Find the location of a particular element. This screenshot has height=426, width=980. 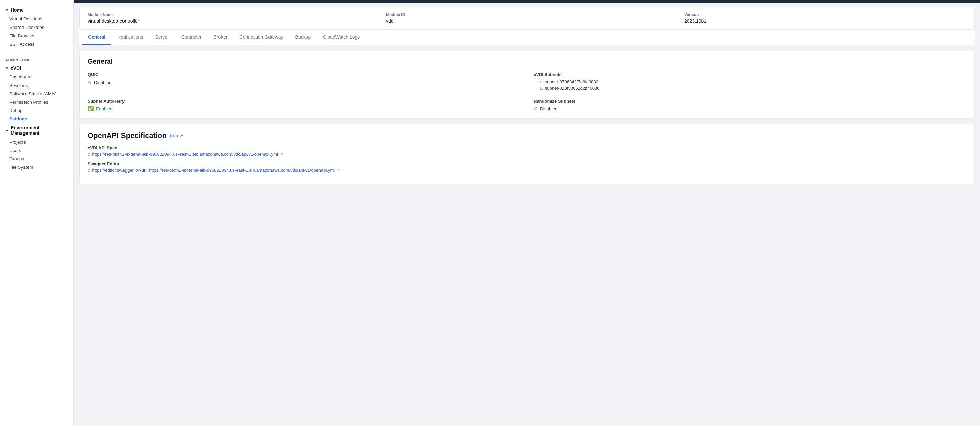

randomize-subnets-disabled-icon: ⊖ is located at coordinates (536, 109).